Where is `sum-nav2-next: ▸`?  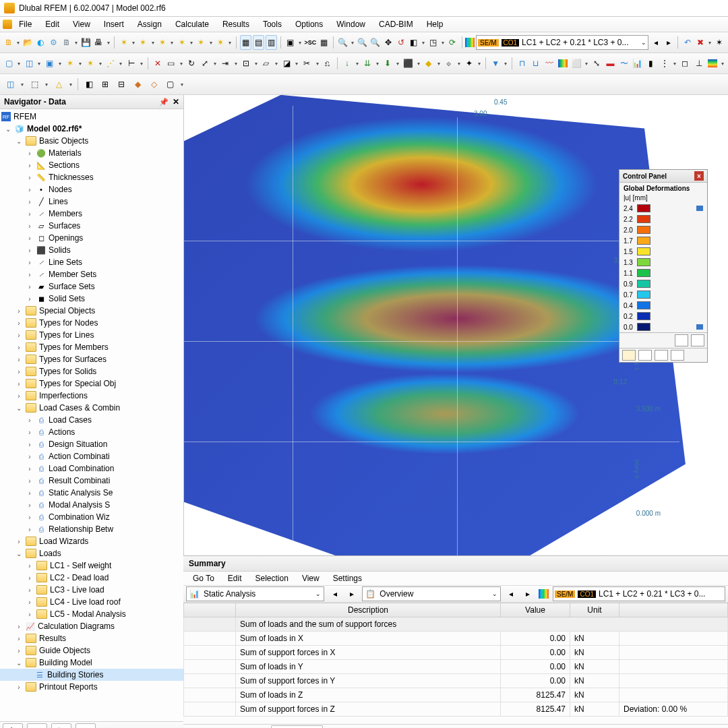
sum-nav2-next: ▸ is located at coordinates (528, 594).